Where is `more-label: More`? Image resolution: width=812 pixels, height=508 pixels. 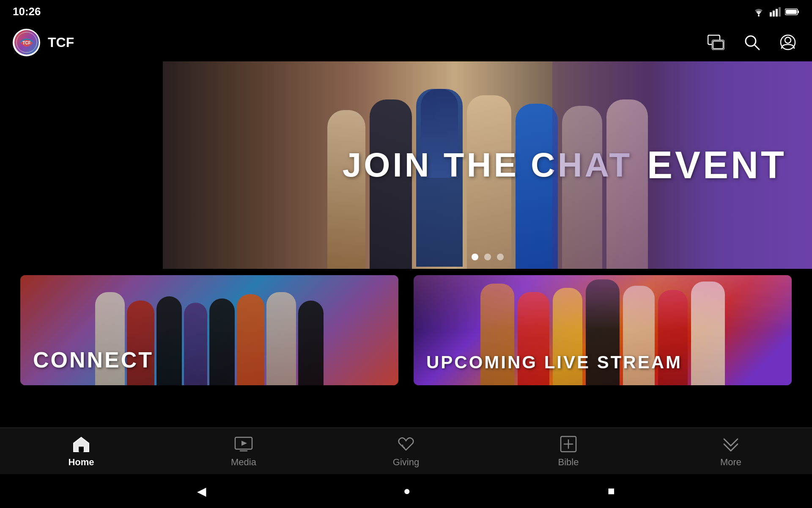
more-label: More is located at coordinates (731, 462).